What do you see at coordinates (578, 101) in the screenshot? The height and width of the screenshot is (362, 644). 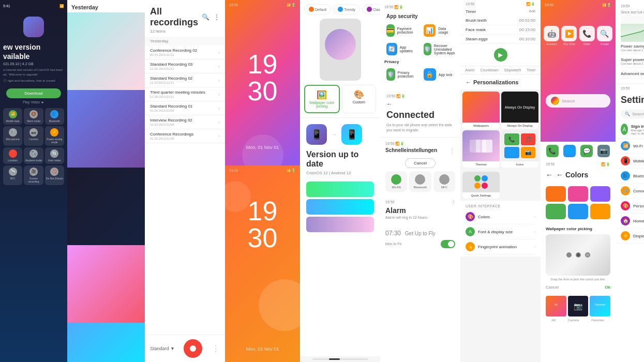 I see `google-search: Search` at bounding box center [578, 101].